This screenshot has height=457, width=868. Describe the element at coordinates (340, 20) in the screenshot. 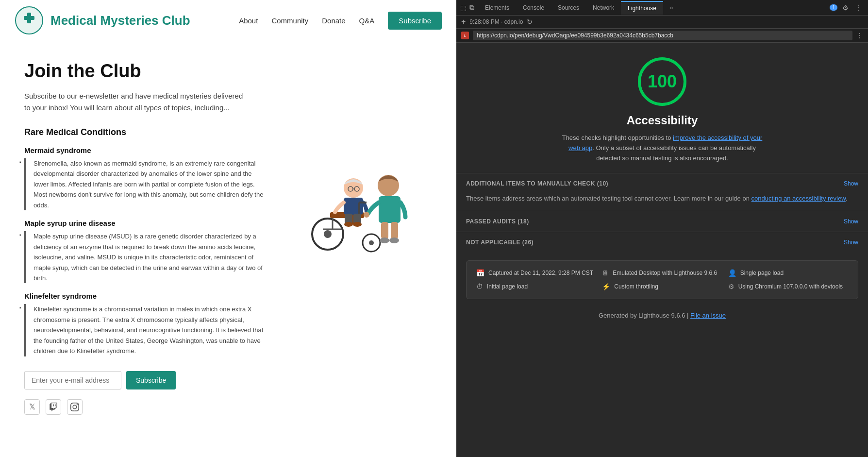

I see `nav-links: About Community Donate Q&A Subscribe` at that location.